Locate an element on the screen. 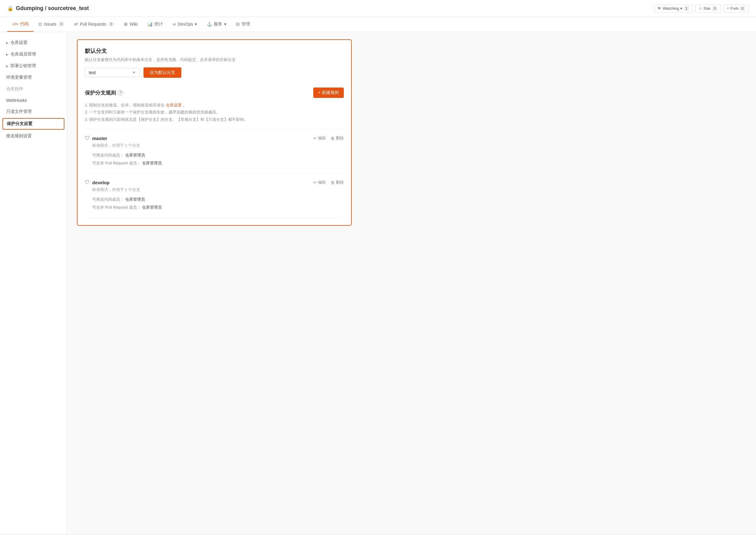 This screenshot has height=535, width=756. star-icon: ☆ is located at coordinates (700, 9).